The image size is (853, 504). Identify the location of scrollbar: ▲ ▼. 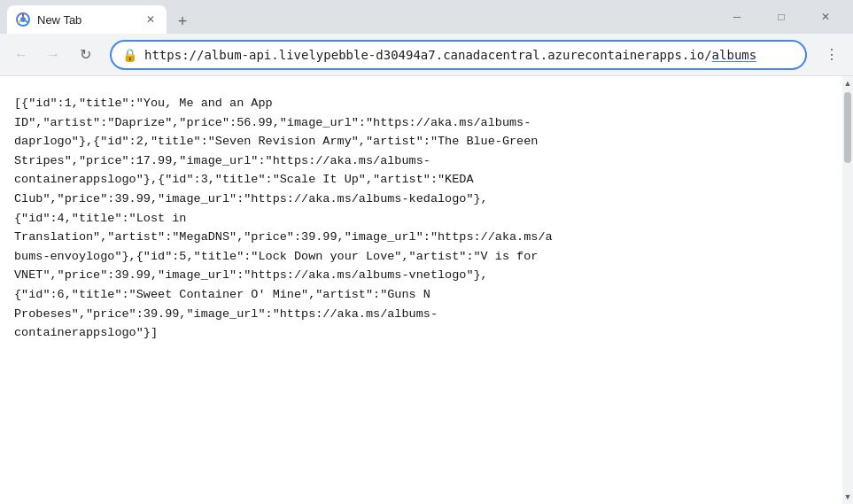
(848, 291).